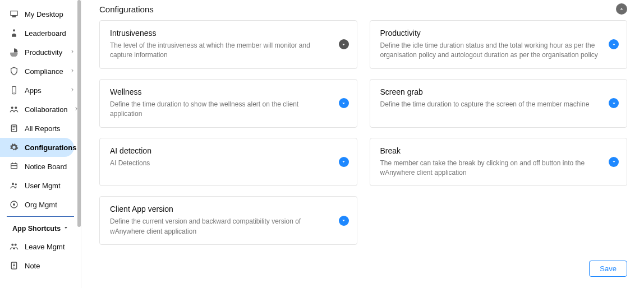 This screenshot has width=644, height=288. What do you see at coordinates (40, 166) in the screenshot?
I see `sidebar-item-notice-board: Notice Board` at bounding box center [40, 166].